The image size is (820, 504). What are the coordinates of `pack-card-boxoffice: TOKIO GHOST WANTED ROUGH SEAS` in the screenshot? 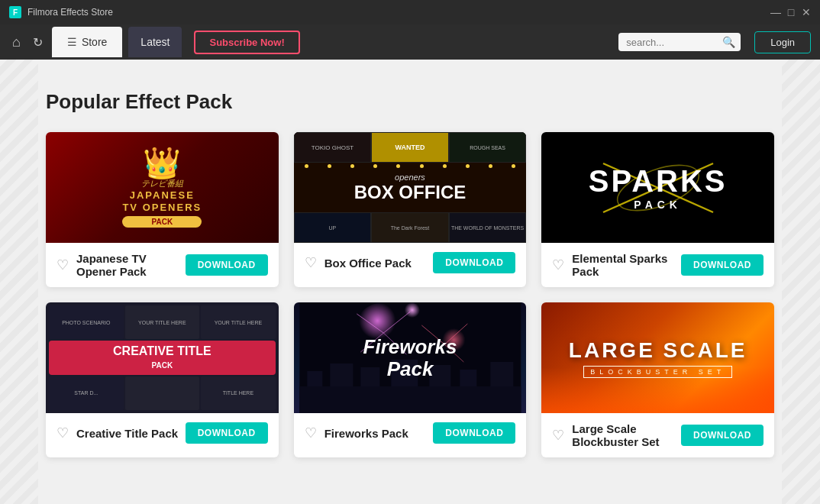 It's located at (411, 209).